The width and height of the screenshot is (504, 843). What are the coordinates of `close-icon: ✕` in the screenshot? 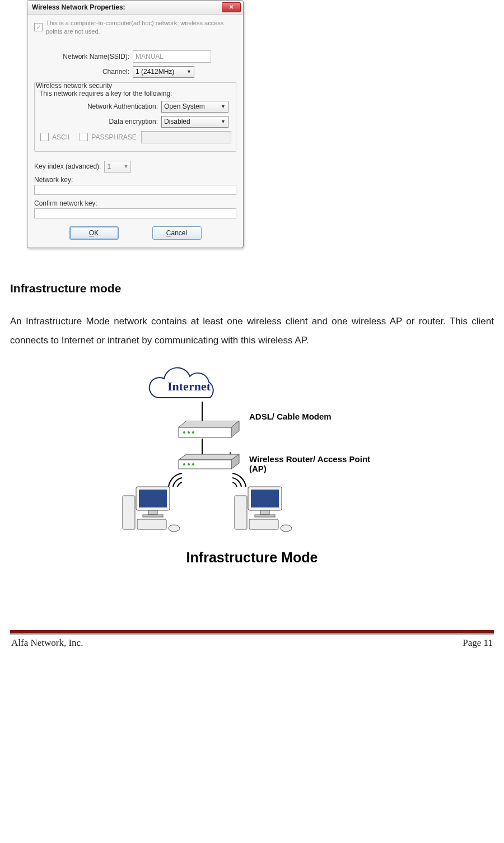 It's located at (231, 7).